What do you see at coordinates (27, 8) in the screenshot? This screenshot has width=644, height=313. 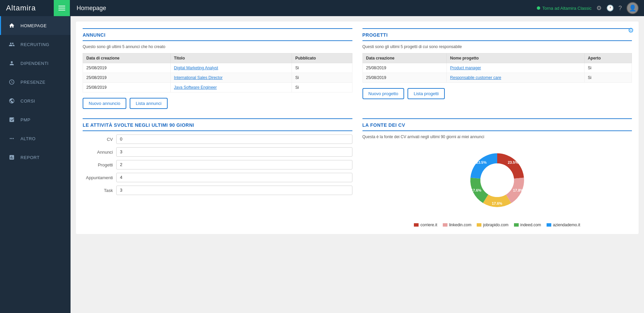 I see `logo: Altamira` at bounding box center [27, 8].